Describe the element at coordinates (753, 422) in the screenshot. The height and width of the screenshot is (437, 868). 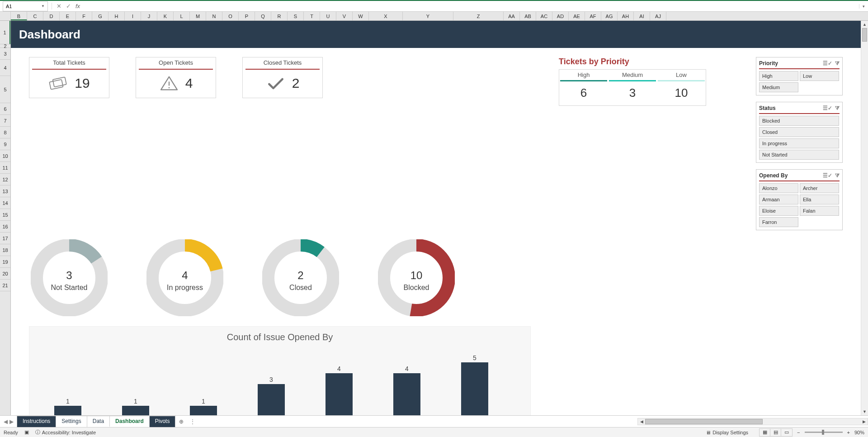
I see `horizontal-scrollbar: ◀ ▶` at that location.